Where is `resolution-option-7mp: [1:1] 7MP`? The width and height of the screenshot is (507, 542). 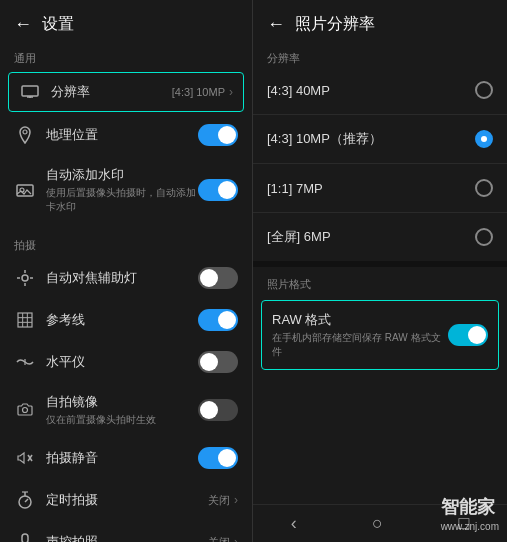
resolution-option-7mp: [1:1] 7MP is located at coordinates (380, 188).